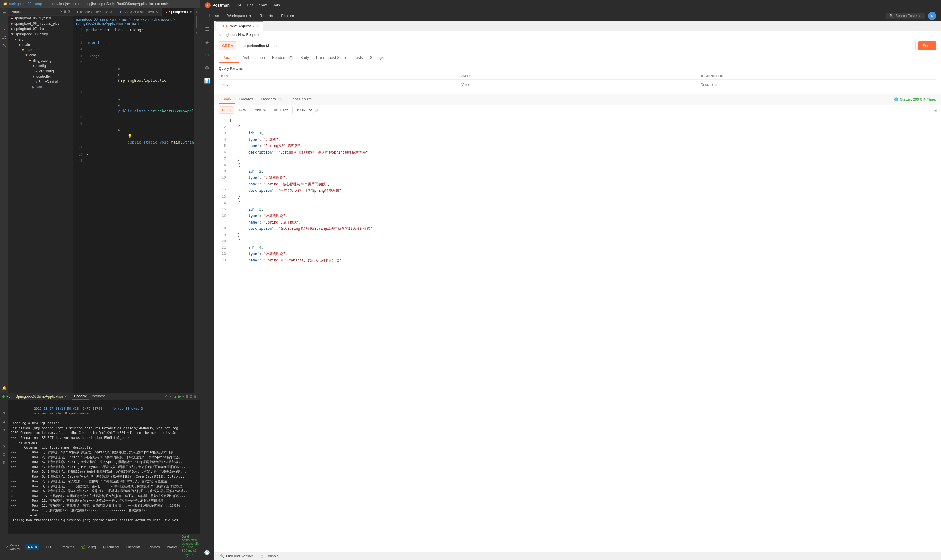 The height and width of the screenshot is (560, 941). I want to click on menu-help: Help, so click(276, 5).